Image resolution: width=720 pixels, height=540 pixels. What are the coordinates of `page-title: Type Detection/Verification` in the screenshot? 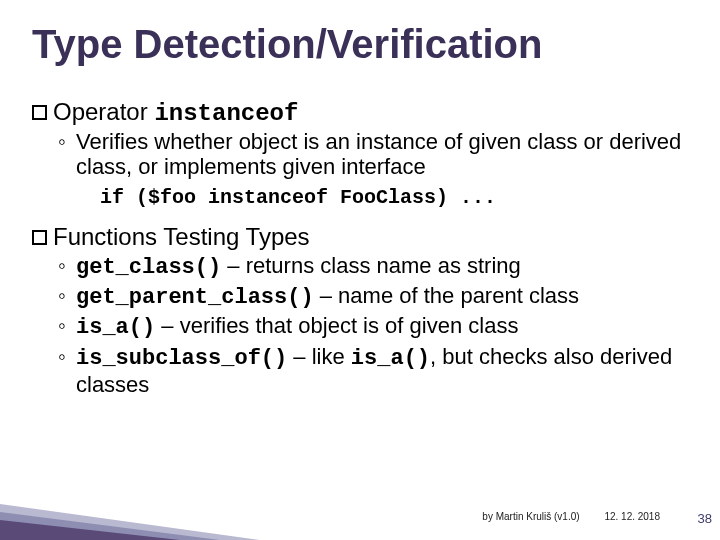 It's located at (288, 44).